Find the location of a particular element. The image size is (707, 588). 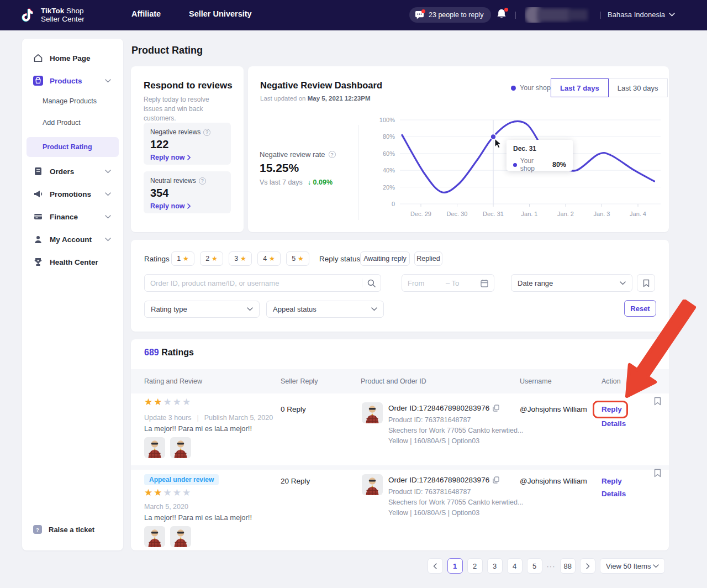

sidebar-item-finance: Finance is located at coordinates (73, 217).